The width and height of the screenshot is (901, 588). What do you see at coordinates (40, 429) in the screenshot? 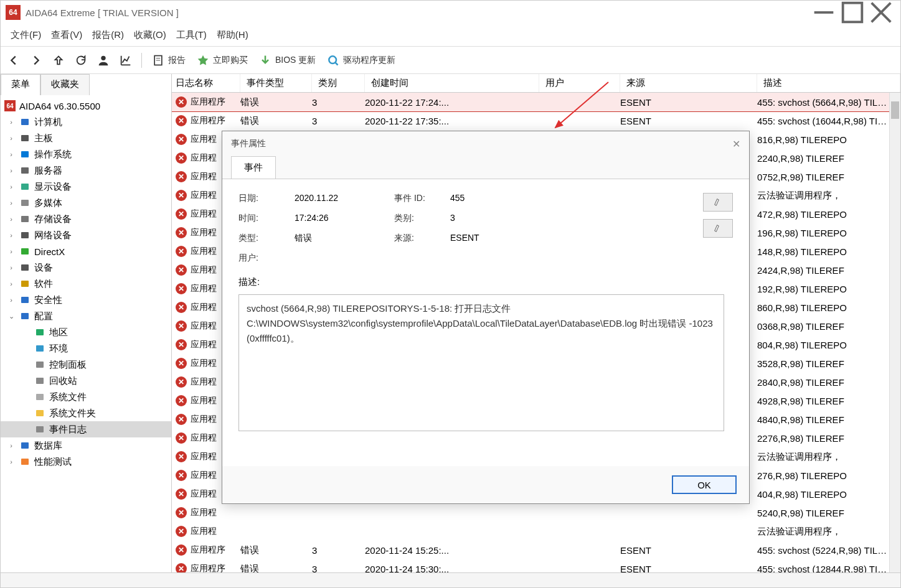
I see `log-icon` at bounding box center [40, 429].